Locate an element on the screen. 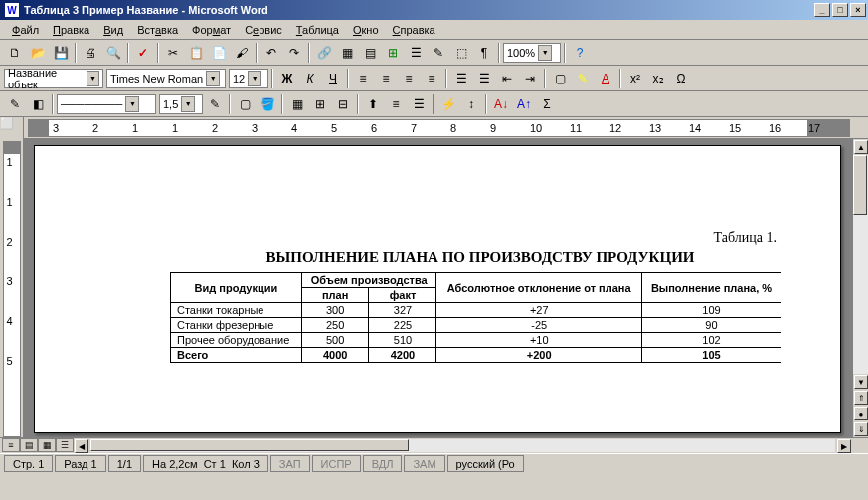 The height and width of the screenshot is (500, 868). status-ovr: ЗАМ is located at coordinates (424, 463).